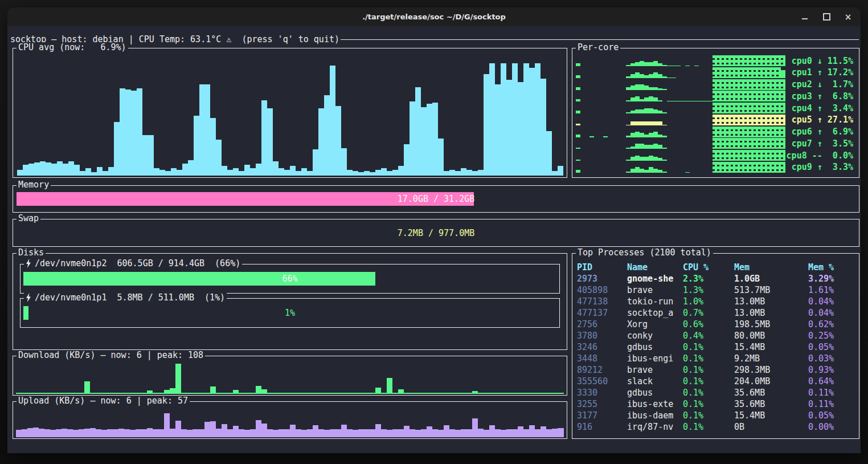 This screenshot has width=868, height=464. Describe the element at coordinates (133, 263) in the screenshot. I see `disk-item-title: /dev/nvme0n1p2 606.5GB / 914.4GB (66%)` at that location.